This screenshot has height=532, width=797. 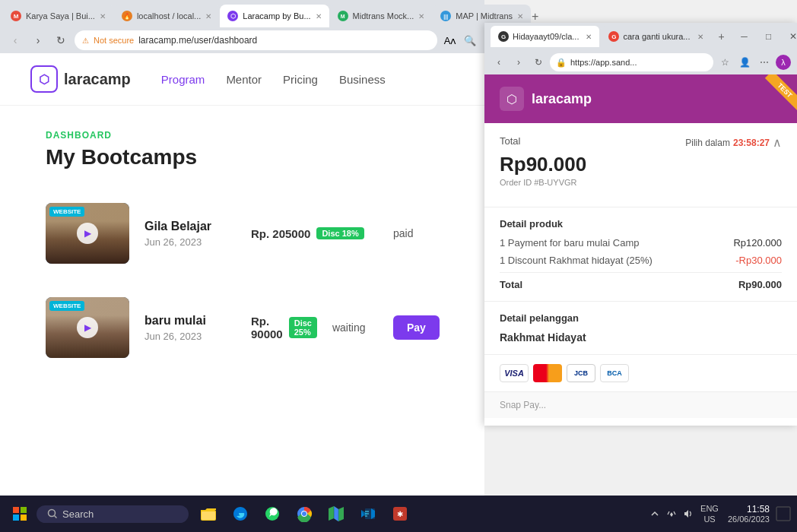 I want to click on system-info: ENGUS 11:58 26/06/2023, so click(x=735, y=514).